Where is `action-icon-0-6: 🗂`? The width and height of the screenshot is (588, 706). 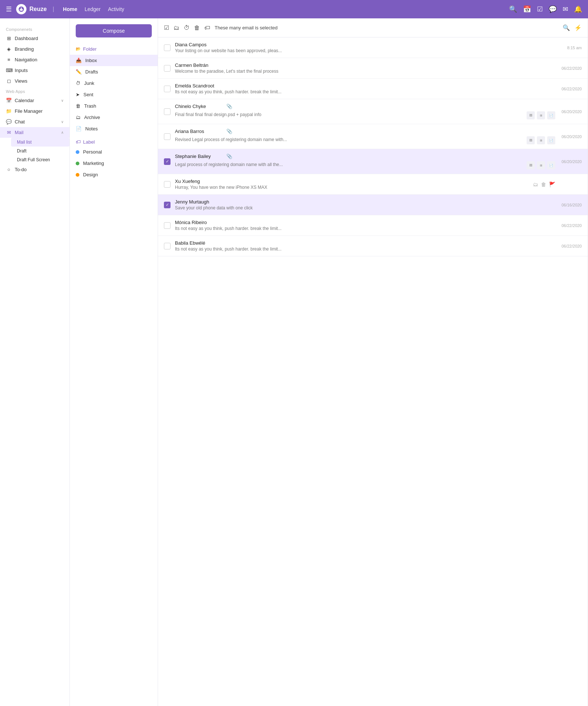
action-icon-0-6: 🗂 is located at coordinates (535, 184).